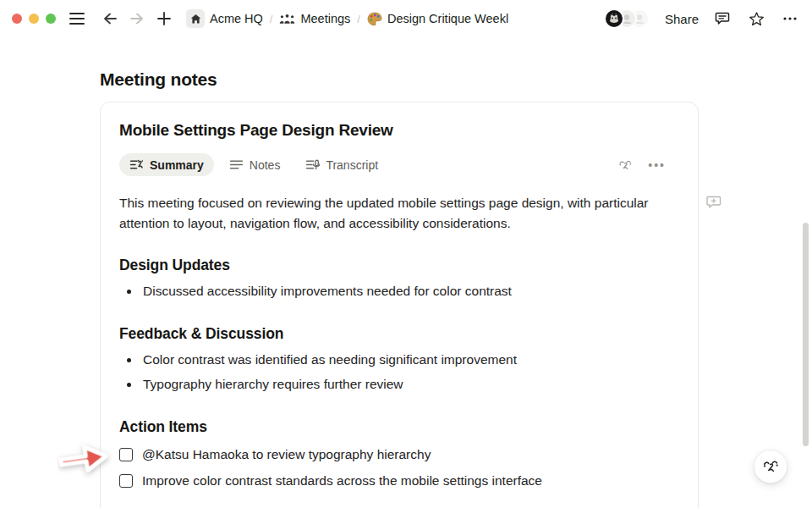 This screenshot has width=812, height=508. Describe the element at coordinates (137, 19) in the screenshot. I see `forward-button` at that location.